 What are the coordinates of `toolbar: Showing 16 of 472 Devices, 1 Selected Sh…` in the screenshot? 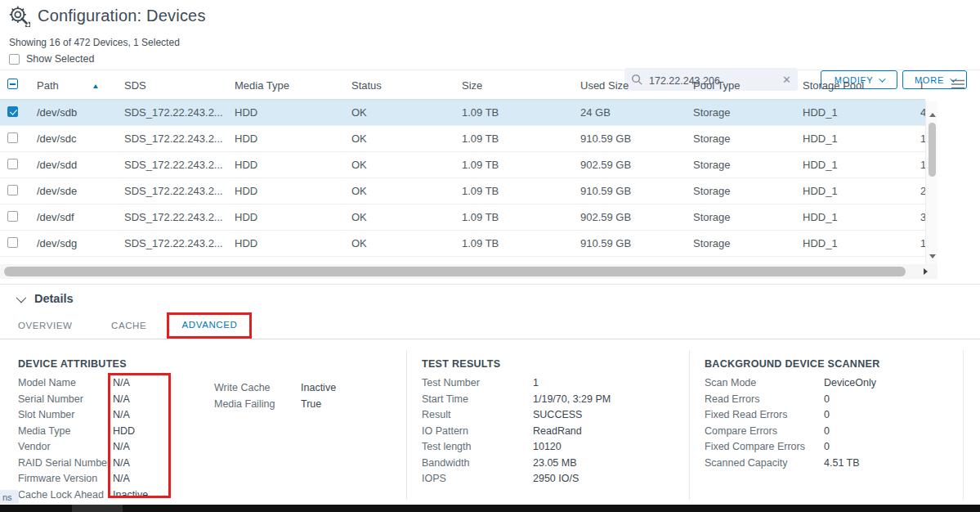 It's located at (490, 51).